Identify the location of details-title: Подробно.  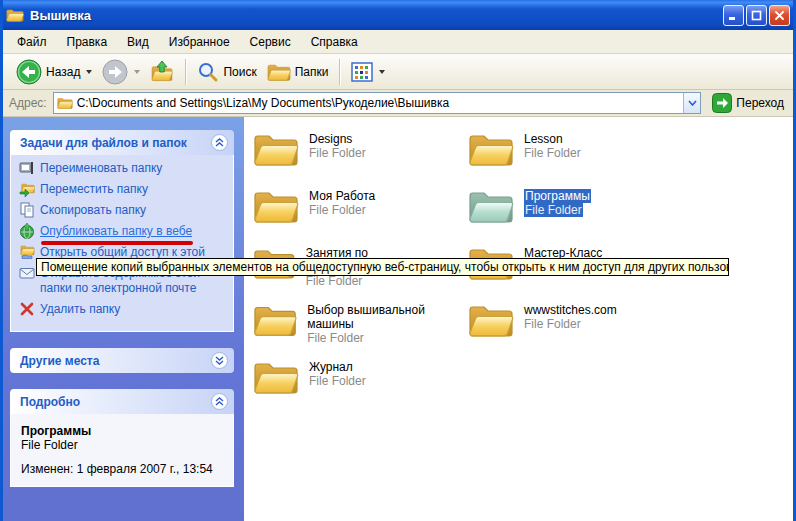
(116, 402).